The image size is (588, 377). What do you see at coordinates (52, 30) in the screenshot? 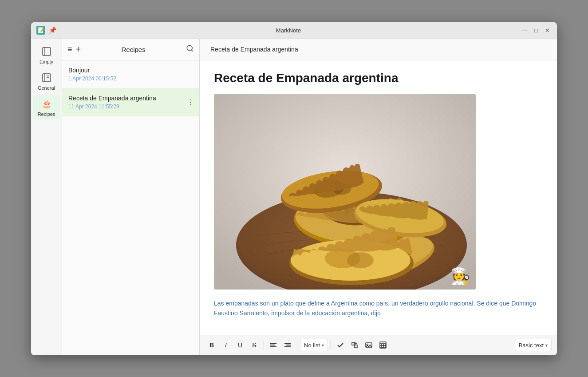
I see `pin-icon: 📌` at bounding box center [52, 30].